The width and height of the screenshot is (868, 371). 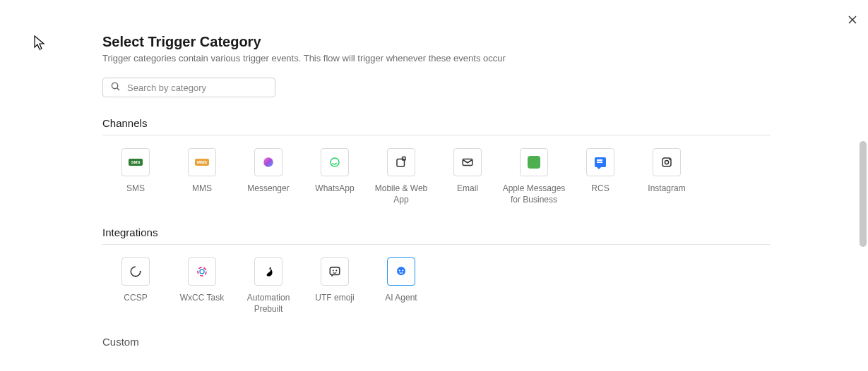 What do you see at coordinates (335, 272) in the screenshot?
I see `emoji-icon` at bounding box center [335, 272].